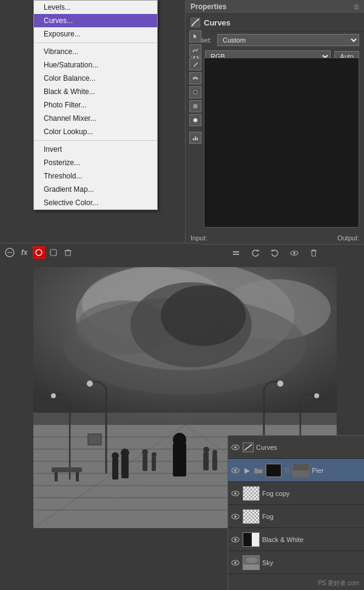 The width and height of the screenshot is (364, 590). What do you see at coordinates (247, 470) in the screenshot?
I see `layer-expand-arrow: ▶` at bounding box center [247, 470].